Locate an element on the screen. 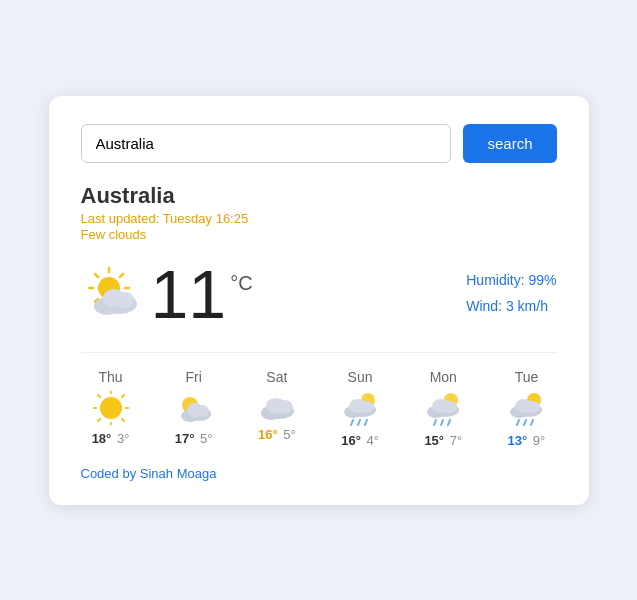  day-mon: Mon is located at coordinates (444, 377).